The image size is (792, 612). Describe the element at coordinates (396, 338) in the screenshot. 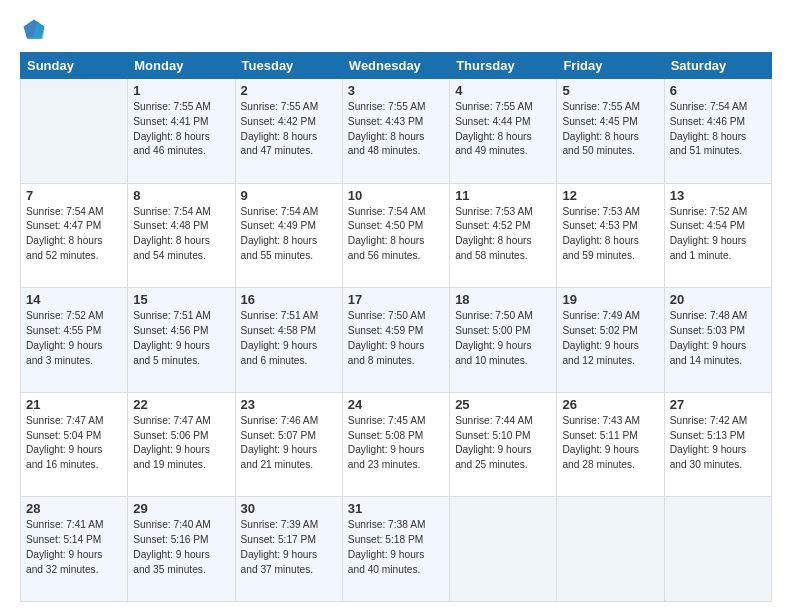

I see `cell-content: Sunrise: 7:50 AM Sunset: 4:59 PM Dayligh…` at that location.